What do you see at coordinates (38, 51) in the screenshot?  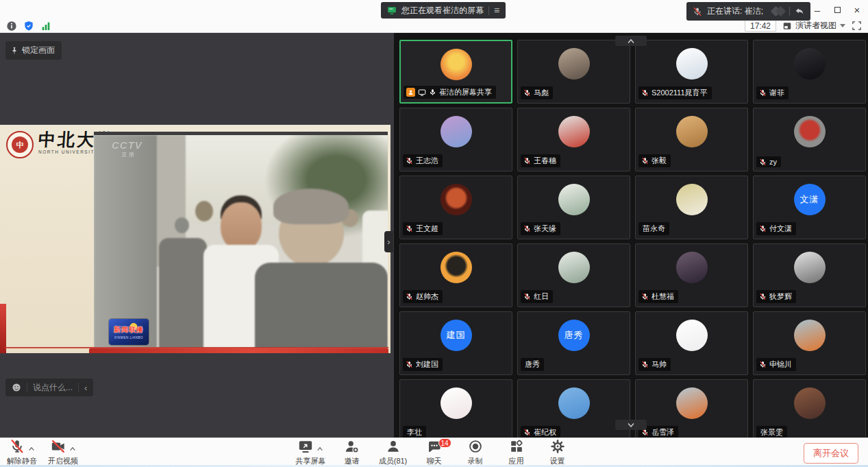 I see `lock-view-label: 锁定画面` at bounding box center [38, 51].